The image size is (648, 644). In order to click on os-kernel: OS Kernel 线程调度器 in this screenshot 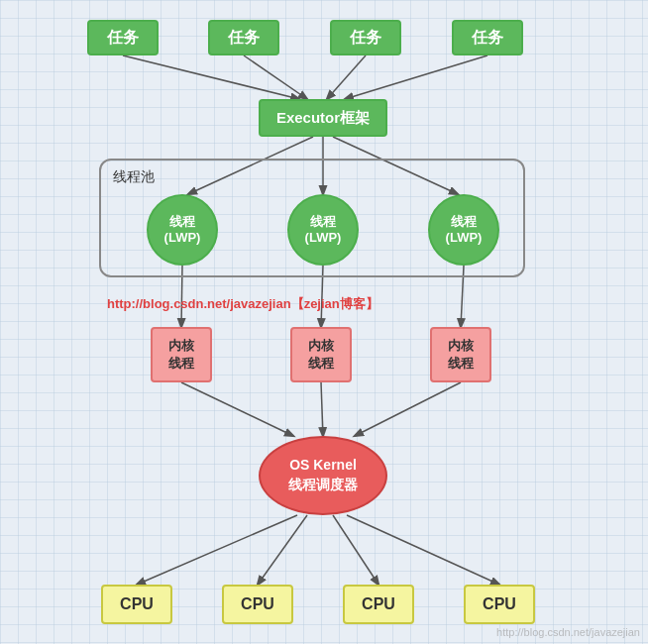, I will do `click(323, 476)`.